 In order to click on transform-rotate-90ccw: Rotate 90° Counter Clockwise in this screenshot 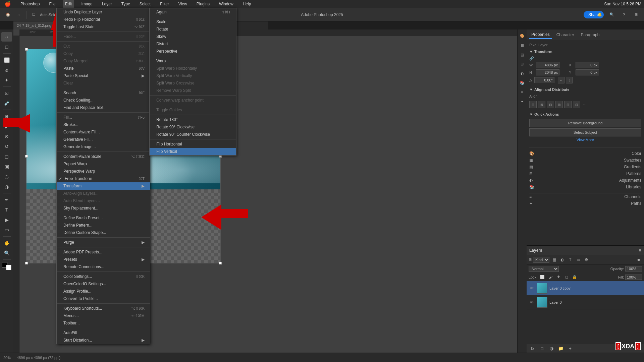, I will do `click(193, 134)`.